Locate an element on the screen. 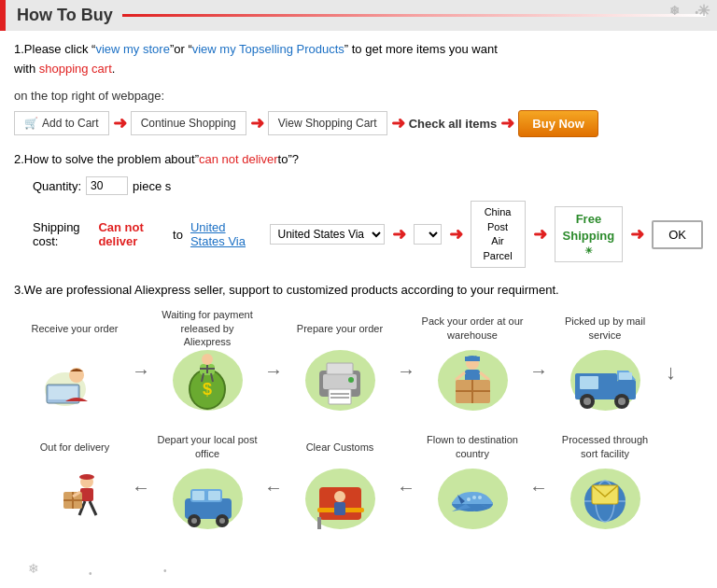 Image resolution: width=717 pixels, height=588 pixels. sort-facility-label: Processed through sort facility is located at coordinates (605, 447).